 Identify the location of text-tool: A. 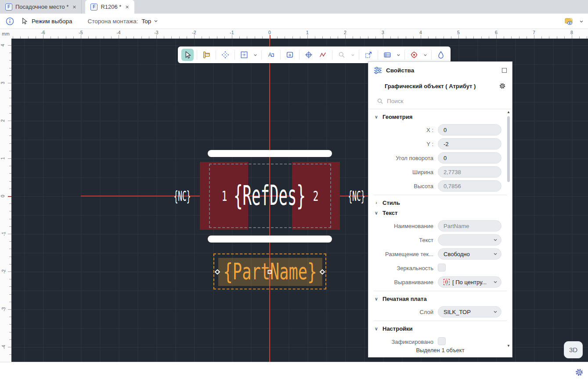
(271, 55).